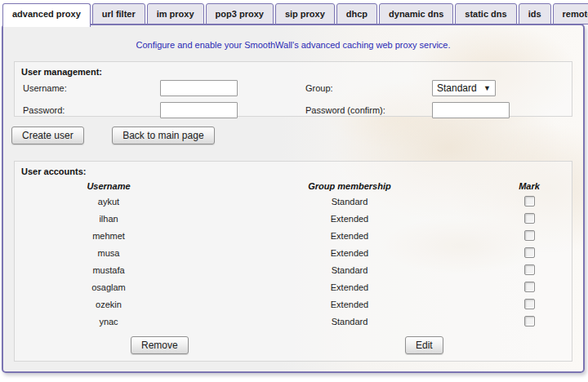 Image resolution: width=588 pixels, height=382 pixels. What do you see at coordinates (535, 14) in the screenshot?
I see `tab-ids: ids` at bounding box center [535, 14].